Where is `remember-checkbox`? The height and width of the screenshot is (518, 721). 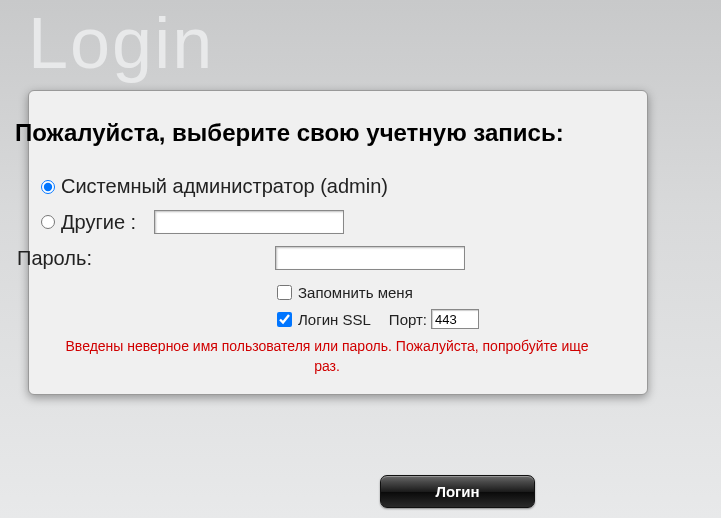 remember-checkbox is located at coordinates (284, 292).